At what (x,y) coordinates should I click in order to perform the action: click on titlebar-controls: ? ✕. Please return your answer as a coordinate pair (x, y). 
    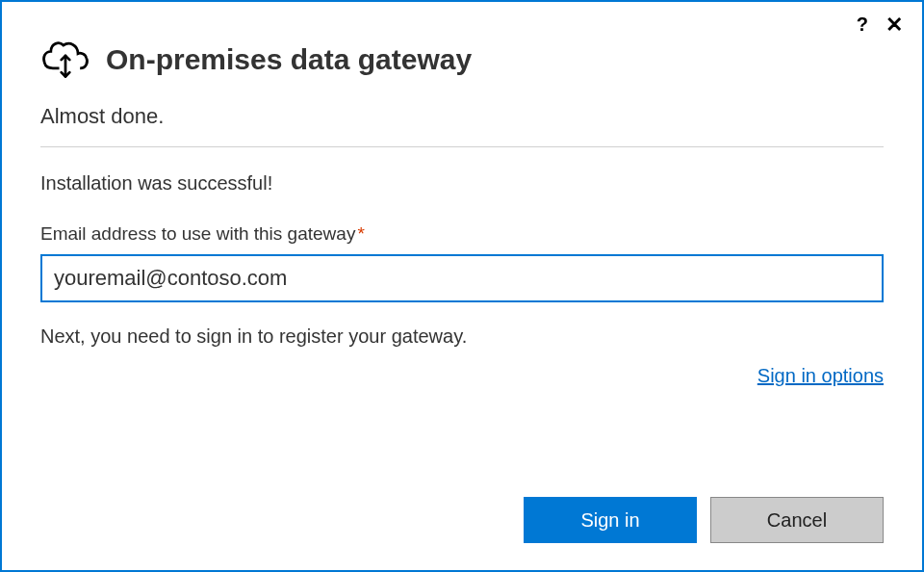
    Looking at the image, I should click on (880, 25).